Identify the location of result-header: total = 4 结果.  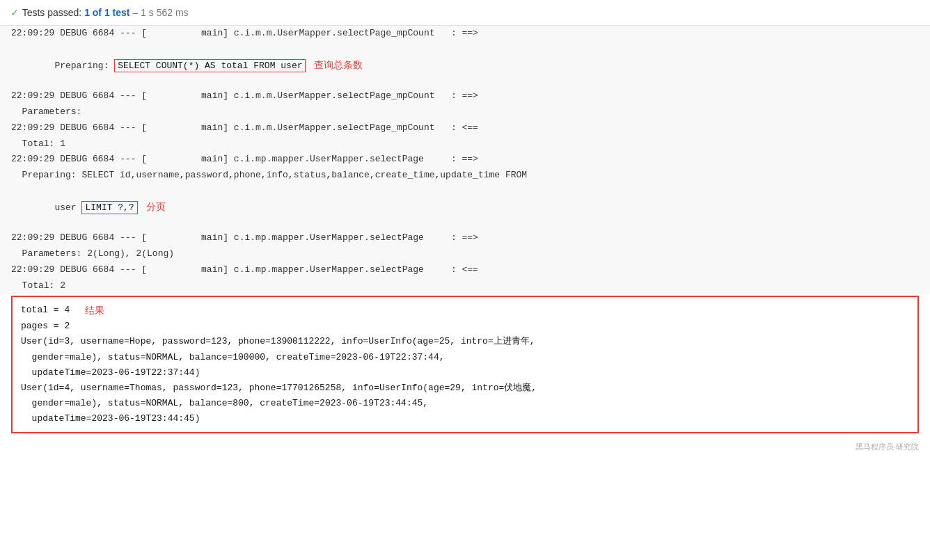
(465, 311).